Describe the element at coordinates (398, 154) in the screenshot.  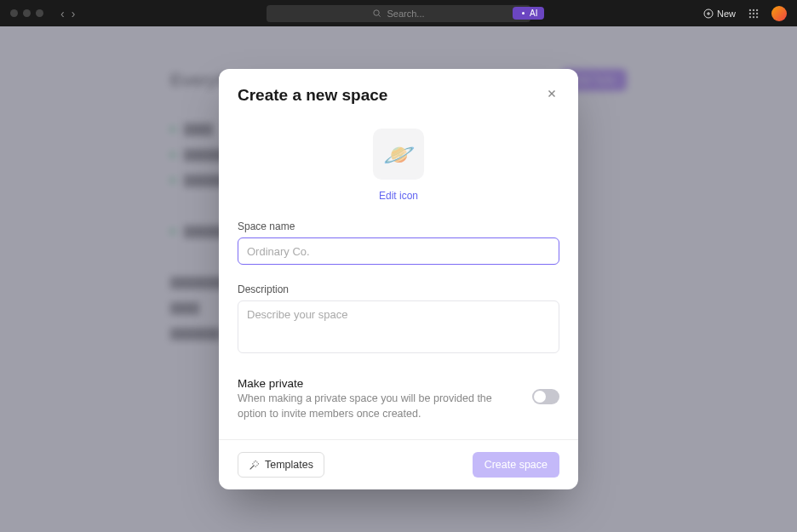
I see `space-icon-preview: 🪐` at that location.